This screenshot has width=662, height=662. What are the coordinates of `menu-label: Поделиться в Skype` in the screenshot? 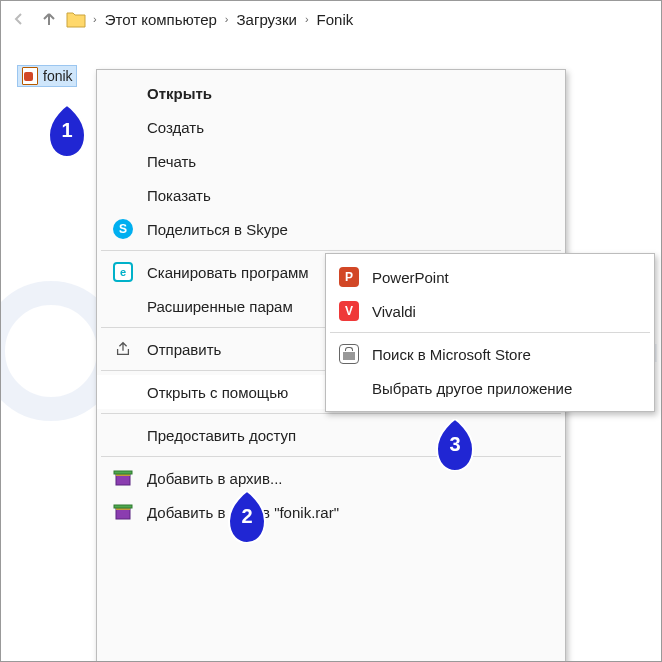 It's located at (347, 230).